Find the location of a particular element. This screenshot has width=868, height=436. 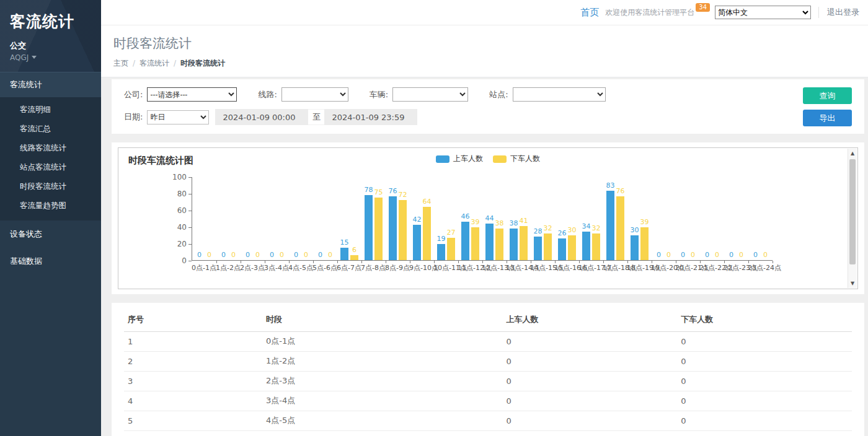

notification-badge: 34 is located at coordinates (703, 7).